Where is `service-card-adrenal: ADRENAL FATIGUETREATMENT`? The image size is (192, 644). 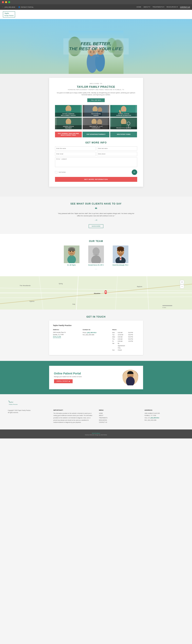
service-card-adrenal: ADRENAL FATIGUETREATMENT is located at coordinates (68, 124).